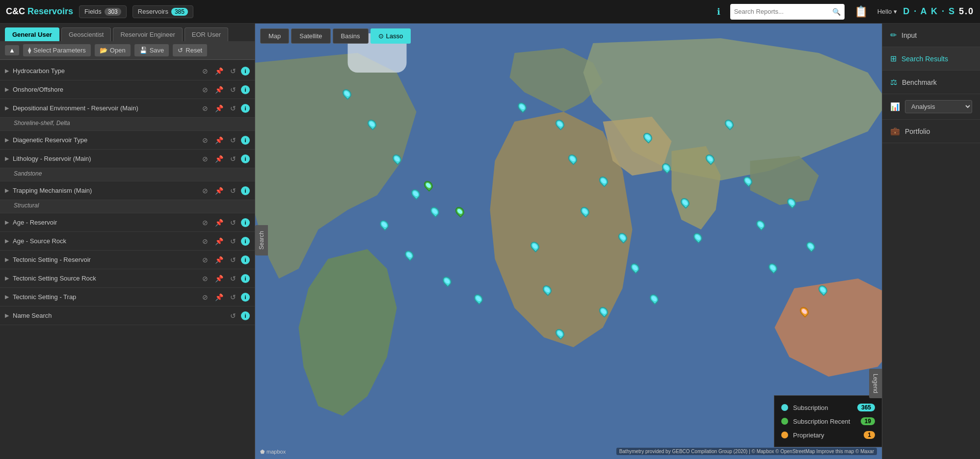 The width and height of the screenshot is (980, 459). What do you see at coordinates (128, 159) in the screenshot?
I see `filter-lithology: ▶ Lithology - Reservoir (Main) ⊘ 📌 ↺ i` at bounding box center [128, 159].